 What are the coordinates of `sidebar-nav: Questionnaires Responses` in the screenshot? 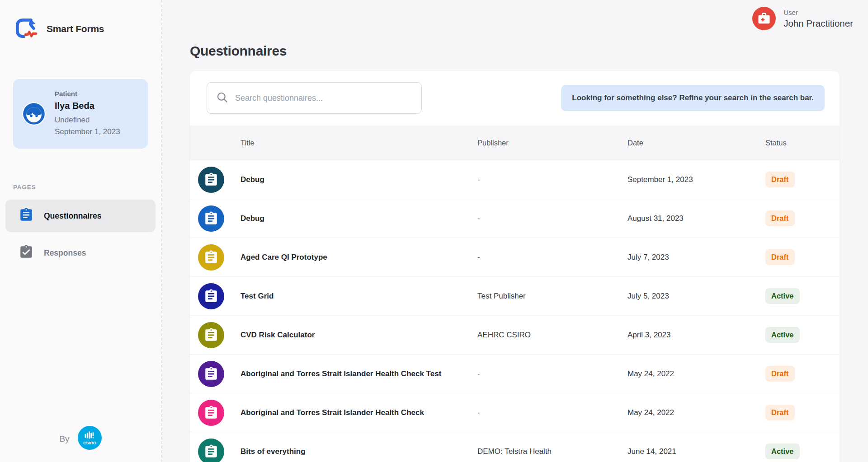 It's located at (80, 234).